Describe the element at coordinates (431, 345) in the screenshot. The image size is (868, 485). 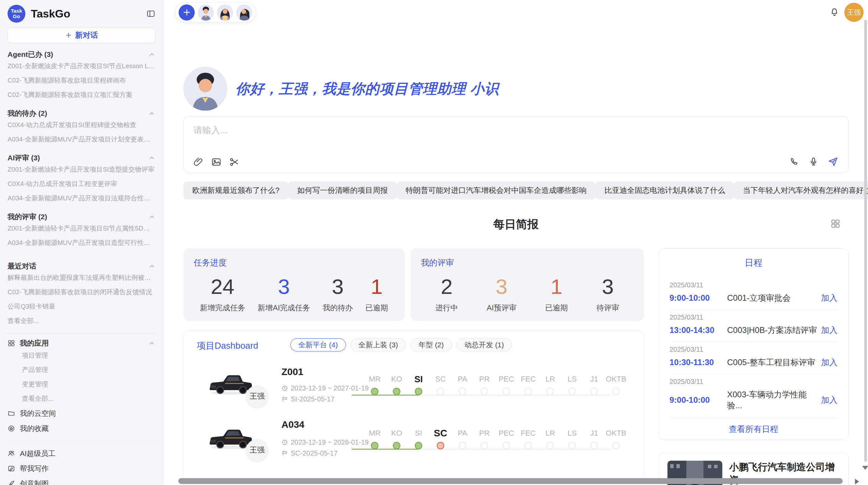
I see `filter-year-model: 年型 (2)` at that location.